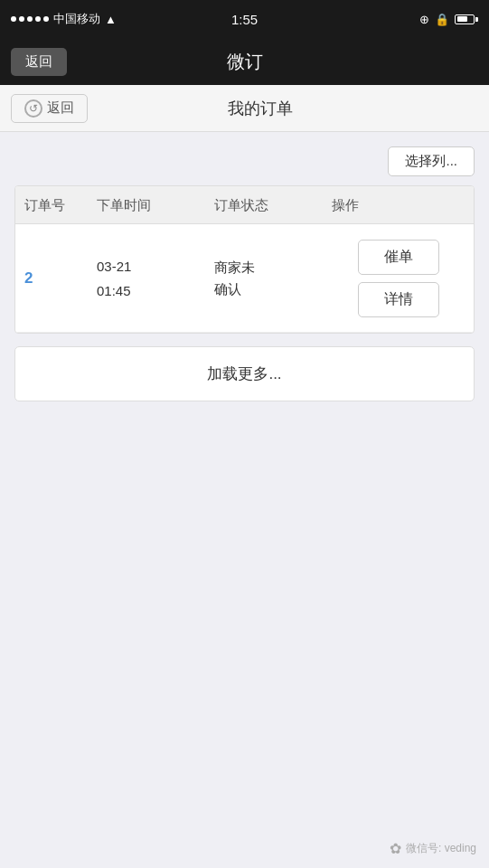 The image size is (489, 868). What do you see at coordinates (61, 204) in the screenshot?
I see `table-header-order-num: 订单号` at bounding box center [61, 204].